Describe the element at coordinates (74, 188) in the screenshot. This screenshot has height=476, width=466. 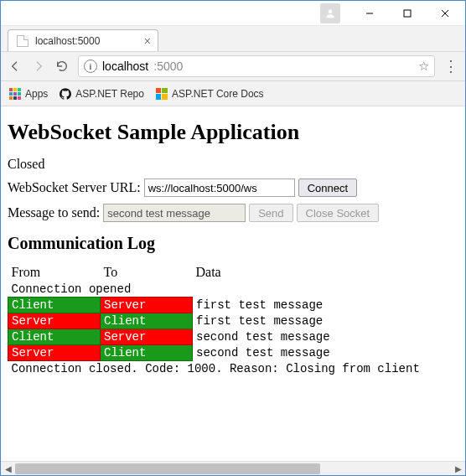
I see `url-label: WebSocket Server URL:` at that location.